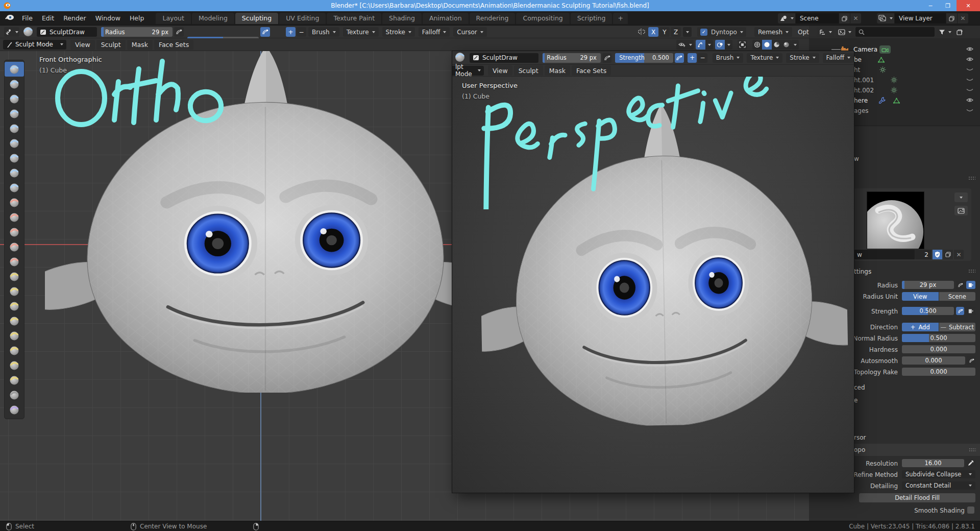 This screenshot has height=531, width=980. I want to click on autosmooth-pressure-button, so click(971, 360).